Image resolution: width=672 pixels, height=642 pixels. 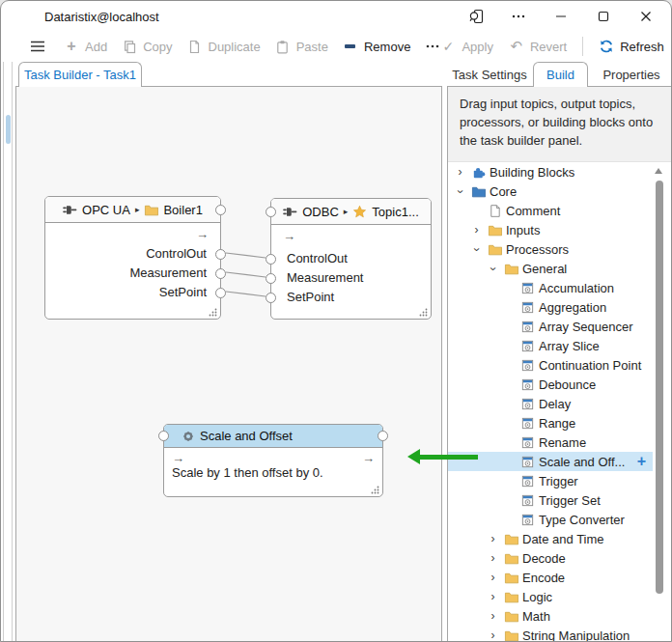 I want to click on plus-icon: +, so click(x=71, y=46).